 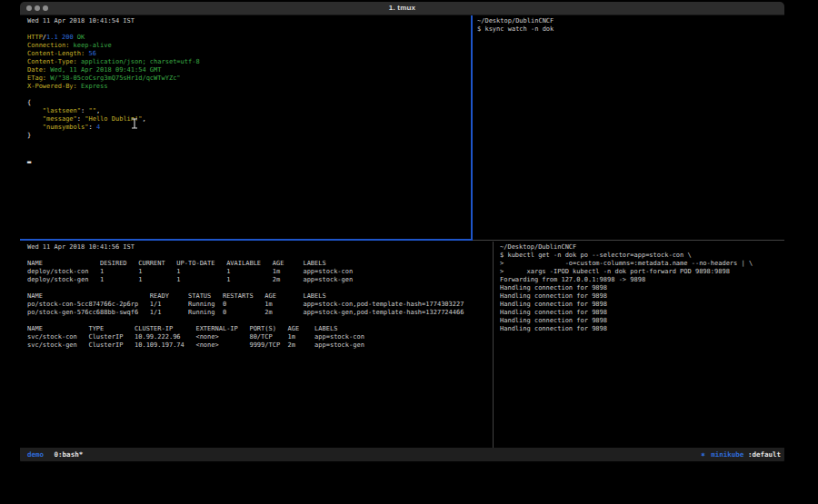 What do you see at coordinates (642, 280) in the screenshot?
I see `terminal-line: Forwarding from 127.0.0.1:9898 -> 9898` at bounding box center [642, 280].